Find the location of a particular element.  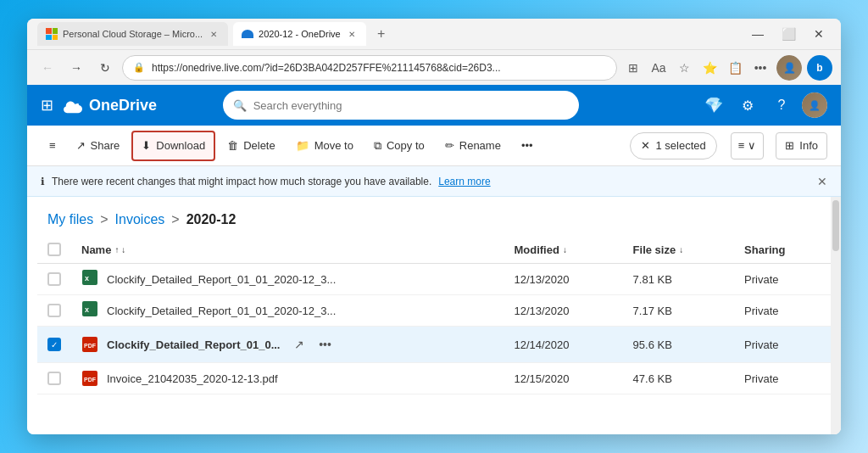

address-url: https://onedrive.live.com/?id=26D3BA042D… is located at coordinates (379, 68).